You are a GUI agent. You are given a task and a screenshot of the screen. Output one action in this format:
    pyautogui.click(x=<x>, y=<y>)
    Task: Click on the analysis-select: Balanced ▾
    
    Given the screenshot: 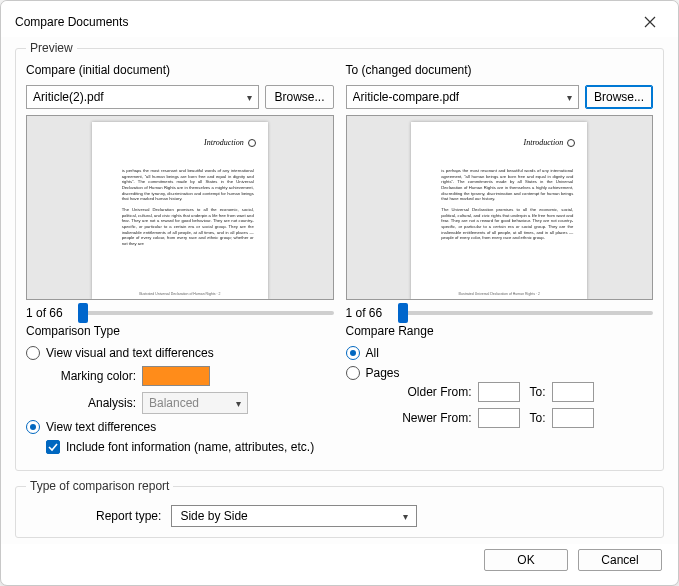 What is the action you would take?
    pyautogui.click(x=195, y=403)
    